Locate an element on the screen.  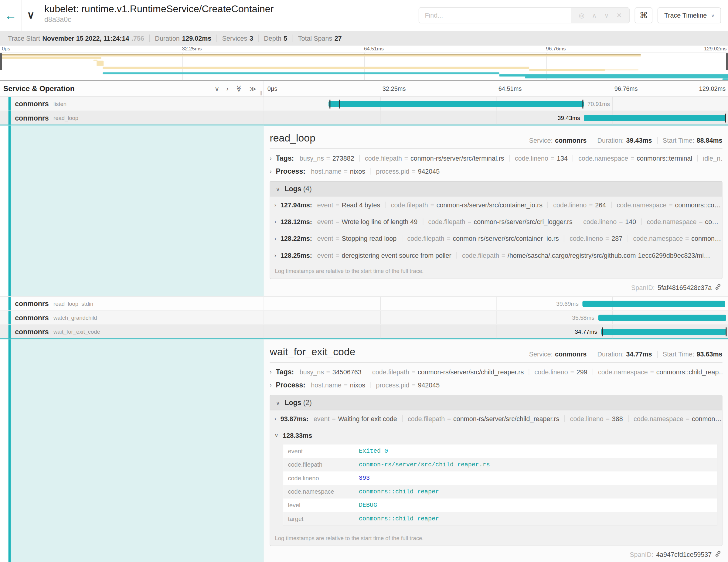
find-input is located at coordinates (495, 15).